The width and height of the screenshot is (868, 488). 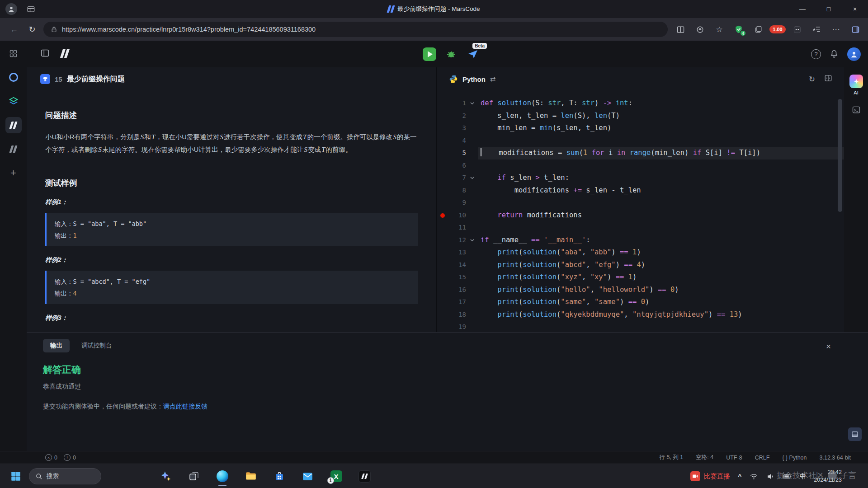 What do you see at coordinates (65, 476) in the screenshot?
I see `taskbar-search: 搜索` at bounding box center [65, 476].